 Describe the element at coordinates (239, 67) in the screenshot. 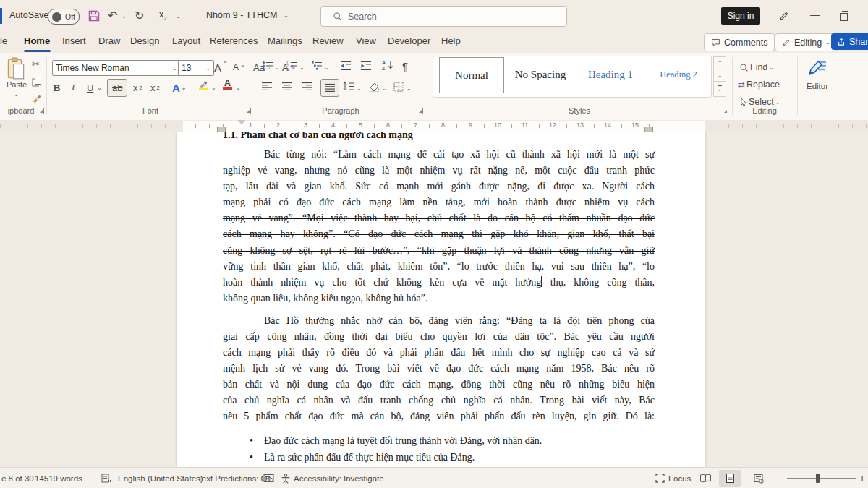

I see `shrink-font-button: A⌄` at that location.